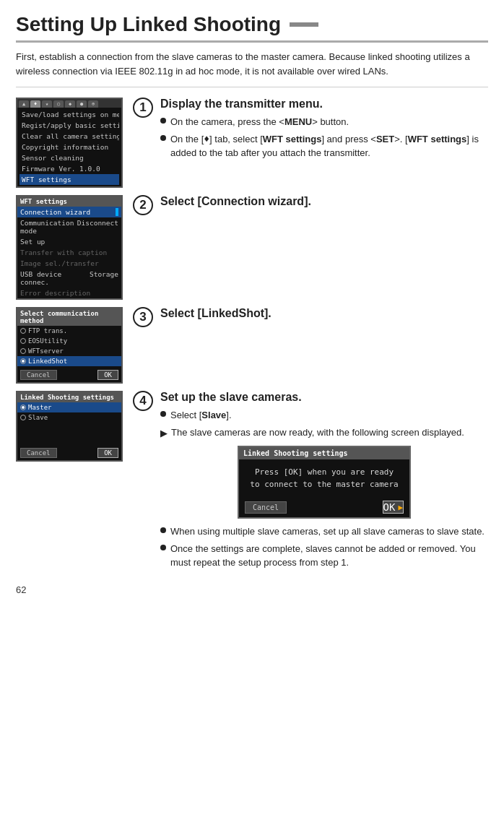  What do you see at coordinates (108, 375) in the screenshot?
I see `comm-ok-button: OK` at bounding box center [108, 375].